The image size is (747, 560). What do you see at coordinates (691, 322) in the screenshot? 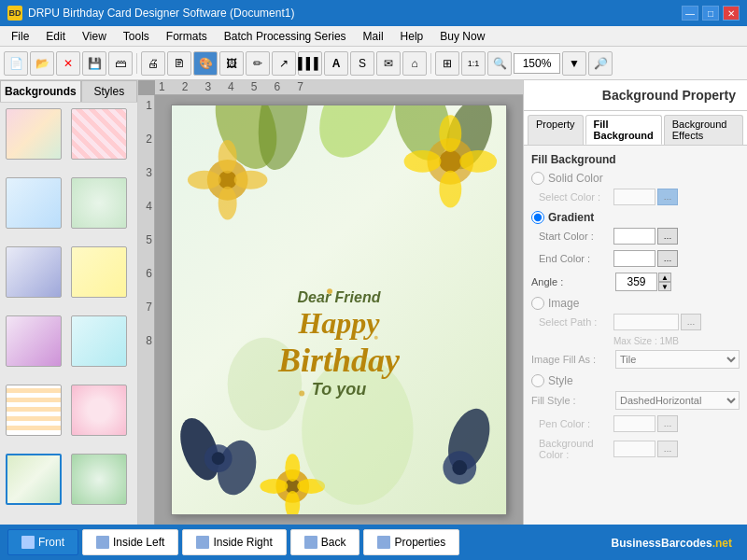
I see `image-browse-btn: …` at bounding box center [691, 322].